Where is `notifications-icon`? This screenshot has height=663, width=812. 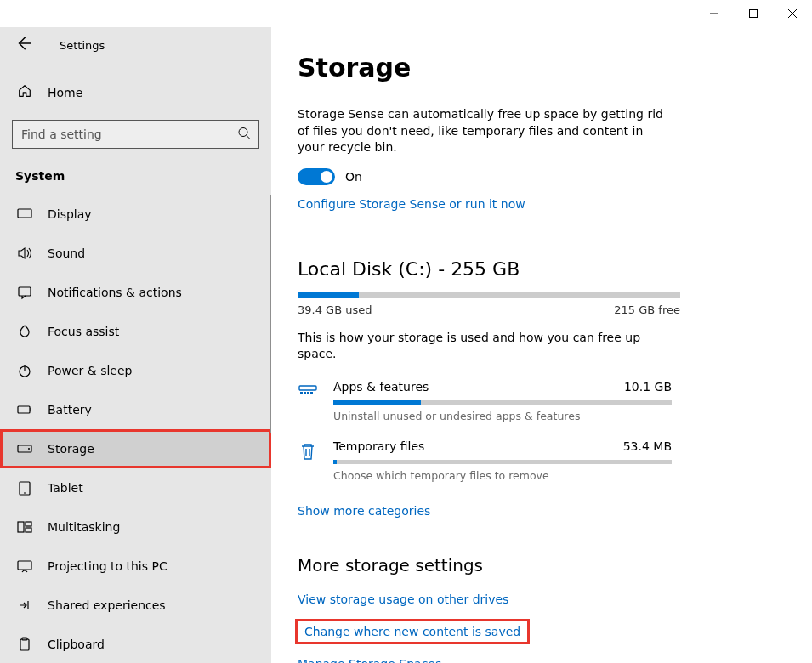
notifications-icon is located at coordinates (25, 292).